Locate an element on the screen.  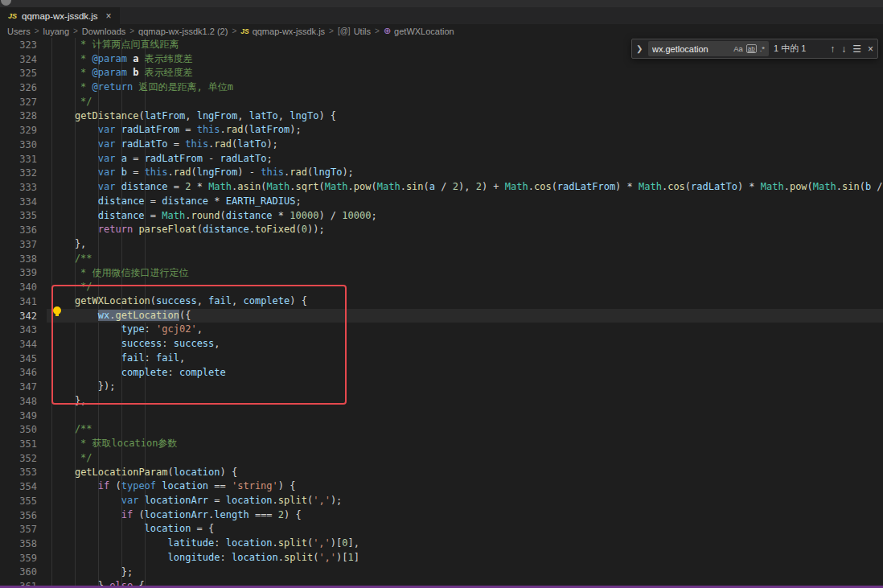
breadcrumb-item: qqmap-wx-jssdk1.2 (2) is located at coordinates (183, 31).